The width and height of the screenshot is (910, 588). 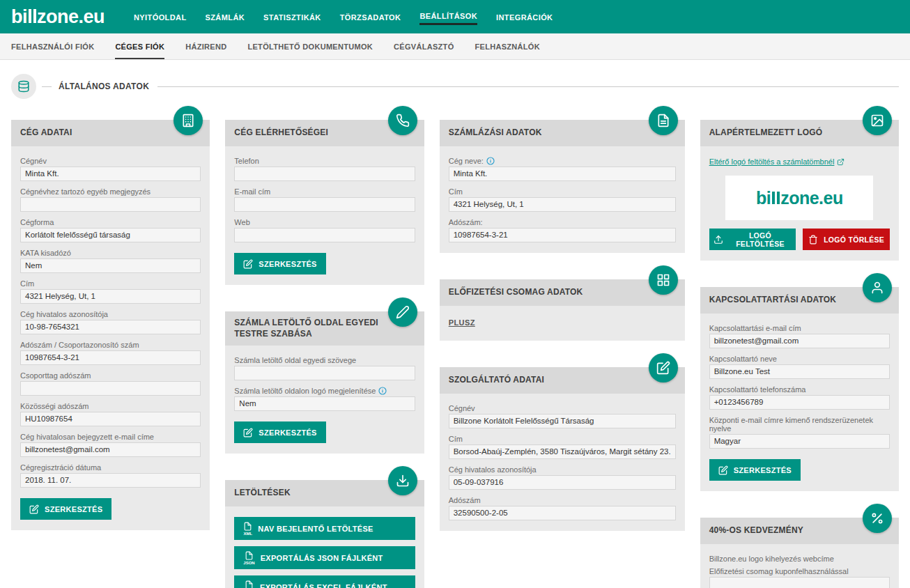 I want to click on field-label: Közösségi adószám, so click(x=110, y=406).